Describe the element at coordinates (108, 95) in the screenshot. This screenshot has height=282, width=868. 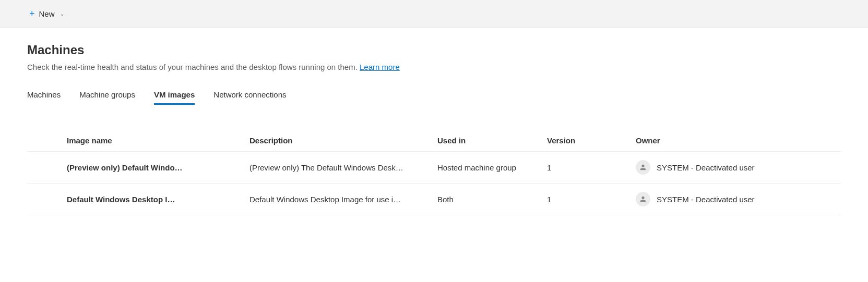
I see `tab-machine-groups: Machine groups` at that location.